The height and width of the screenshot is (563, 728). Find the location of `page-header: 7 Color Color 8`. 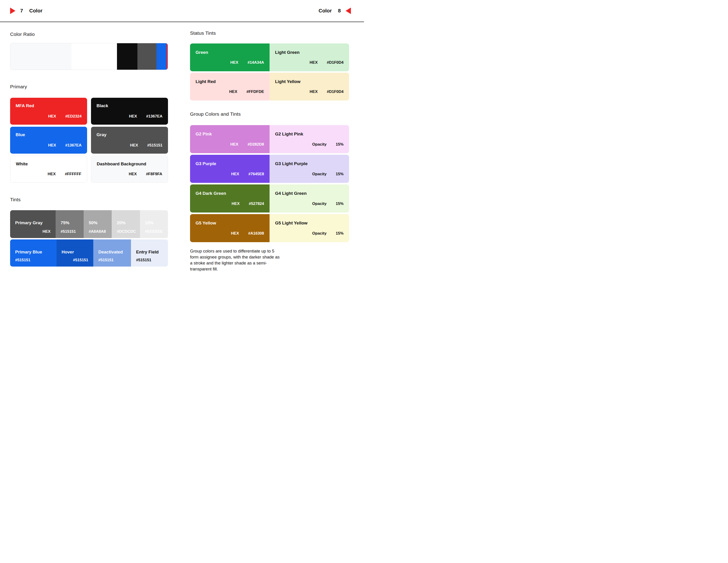

page-header: 7 Color Color 8 is located at coordinates (182, 11).